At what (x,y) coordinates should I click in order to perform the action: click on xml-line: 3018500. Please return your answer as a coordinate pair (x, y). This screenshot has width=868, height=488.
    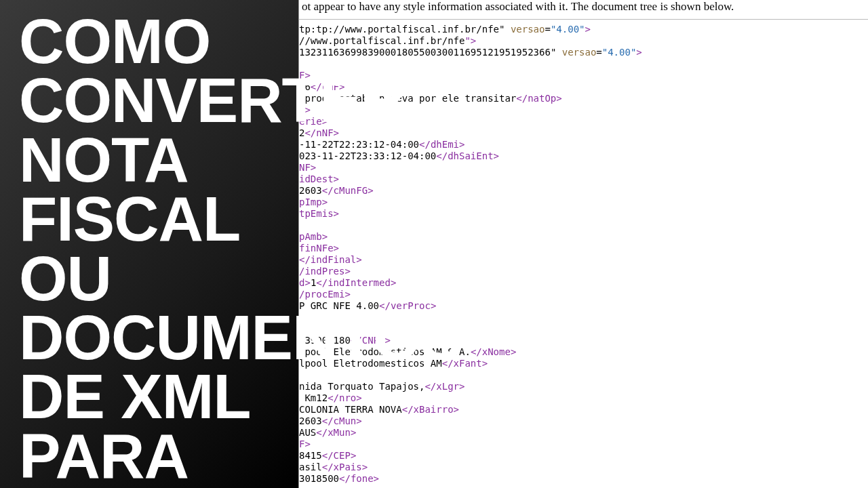
    Looking at the image, I should click on (319, 479).